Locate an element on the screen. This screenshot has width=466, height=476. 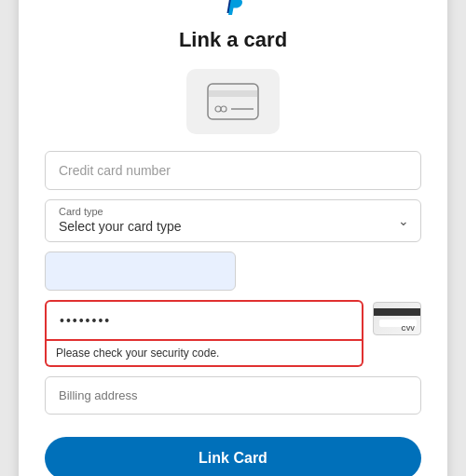
close-button: ✕ is located at coordinates (425, 1).